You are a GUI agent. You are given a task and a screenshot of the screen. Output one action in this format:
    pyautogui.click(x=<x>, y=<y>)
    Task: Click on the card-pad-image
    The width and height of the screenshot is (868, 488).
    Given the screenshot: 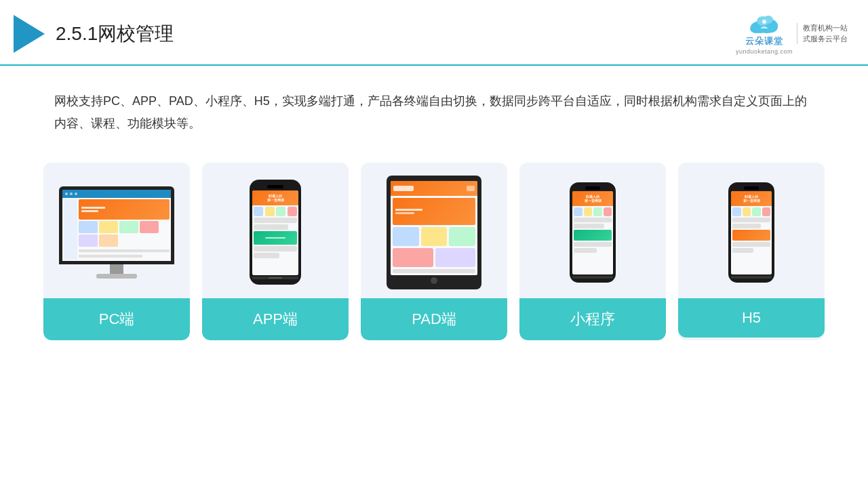 What is the action you would take?
    pyautogui.click(x=434, y=230)
    